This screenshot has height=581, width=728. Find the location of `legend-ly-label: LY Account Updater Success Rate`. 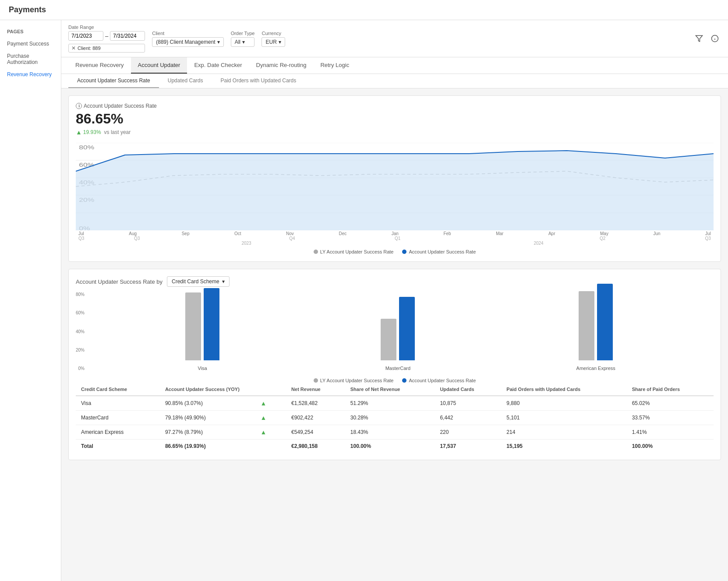

legend-ly-label: LY Account Updater Success Rate is located at coordinates (357, 252).